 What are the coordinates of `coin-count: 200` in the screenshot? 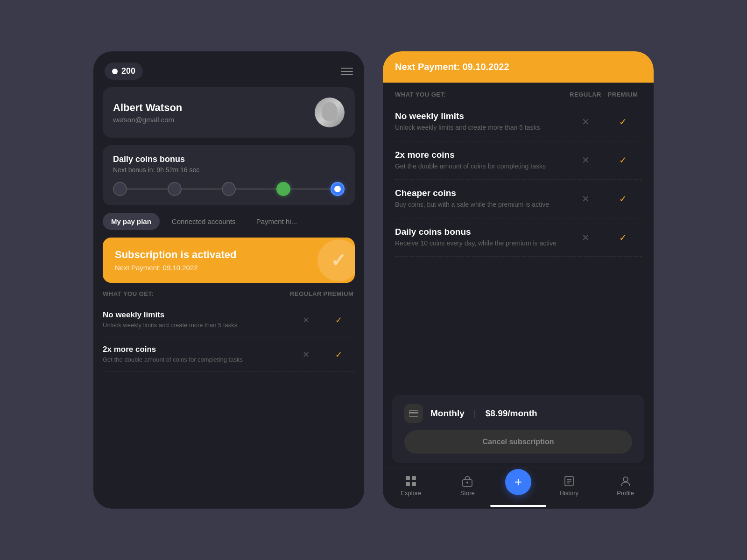 It's located at (128, 71).